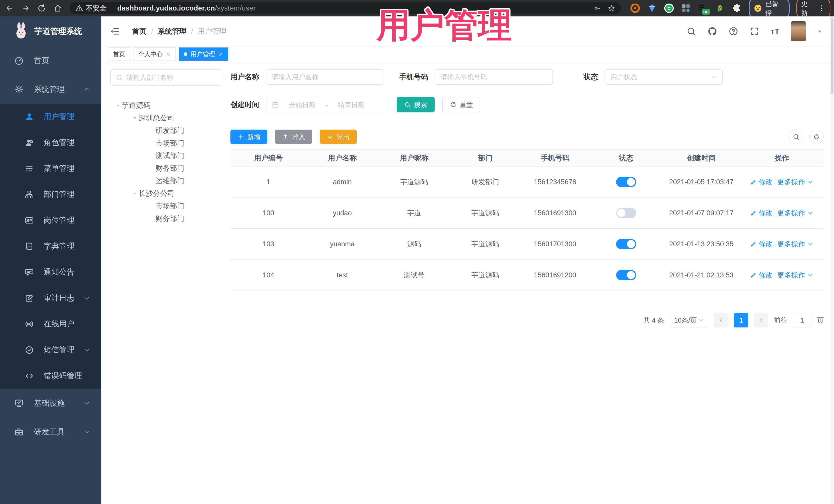 The image size is (834, 504). What do you see at coordinates (597, 8) in the screenshot?
I see `password-key-icon` at bounding box center [597, 8].